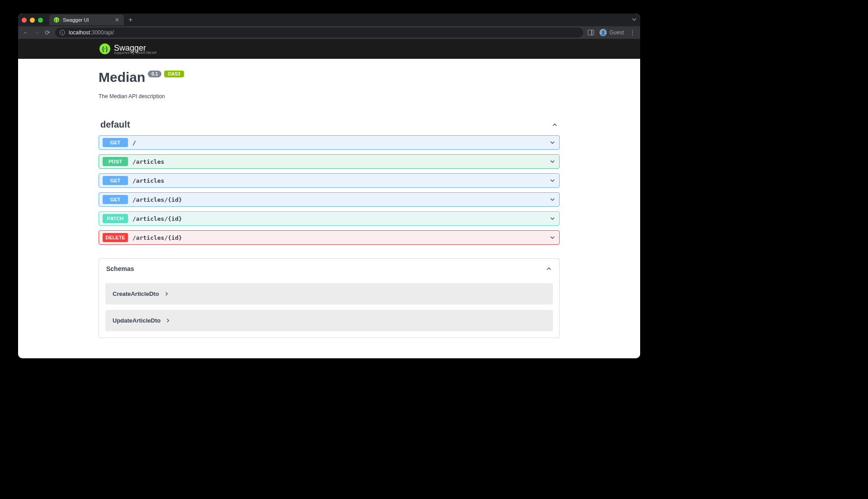 The image size is (868, 499). What do you see at coordinates (33, 20) in the screenshot?
I see `window-minimize-button` at bounding box center [33, 20].